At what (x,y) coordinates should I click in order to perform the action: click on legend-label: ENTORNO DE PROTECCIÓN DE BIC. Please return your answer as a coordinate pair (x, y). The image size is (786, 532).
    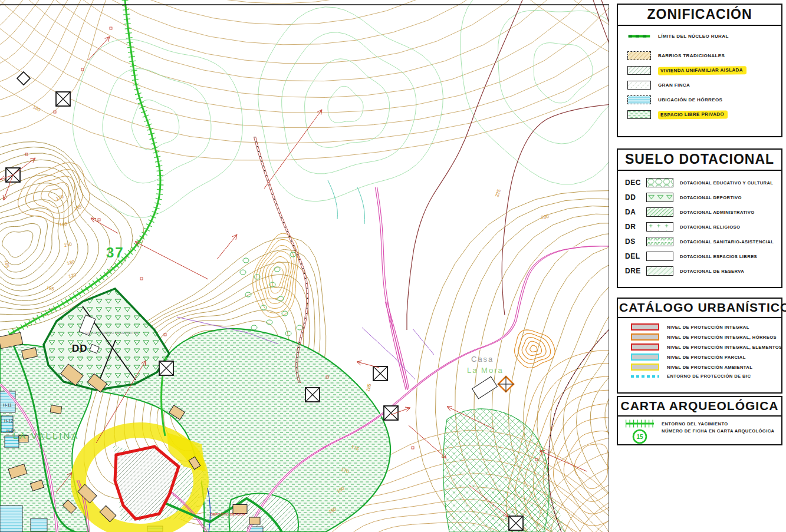
    Looking at the image, I should click on (709, 376).